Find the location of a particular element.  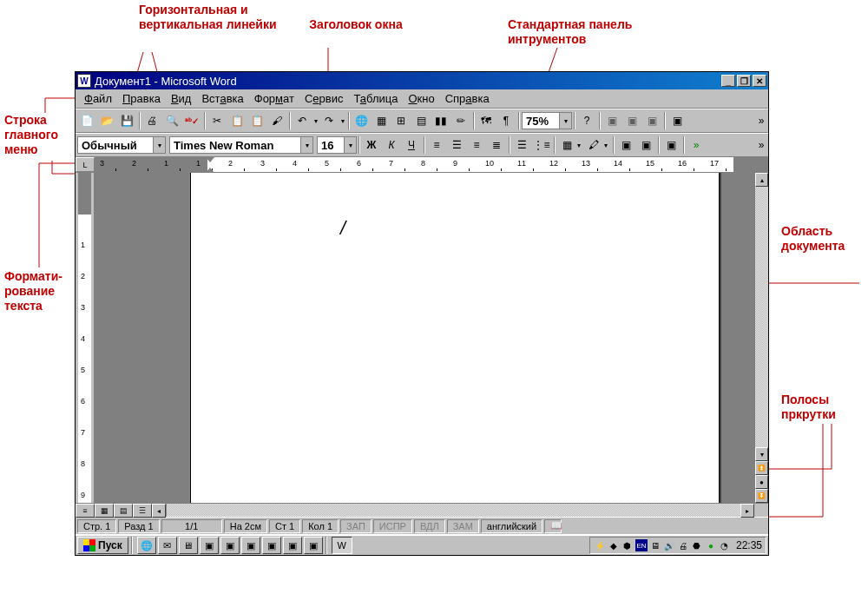

font-combo: ▾ is located at coordinates (241, 145).